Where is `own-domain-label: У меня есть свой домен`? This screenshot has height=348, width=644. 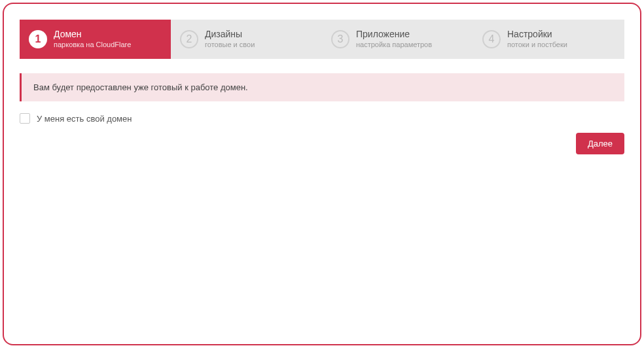 own-domain-label: У меня есть свой домен is located at coordinates (84, 119).